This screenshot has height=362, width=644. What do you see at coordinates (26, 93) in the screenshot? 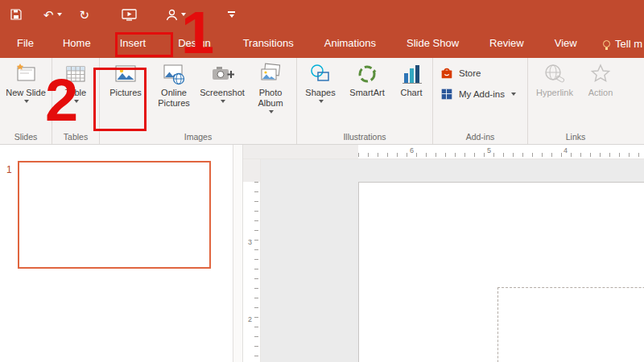
I see `new-slide-label: New Slide` at bounding box center [26, 93].